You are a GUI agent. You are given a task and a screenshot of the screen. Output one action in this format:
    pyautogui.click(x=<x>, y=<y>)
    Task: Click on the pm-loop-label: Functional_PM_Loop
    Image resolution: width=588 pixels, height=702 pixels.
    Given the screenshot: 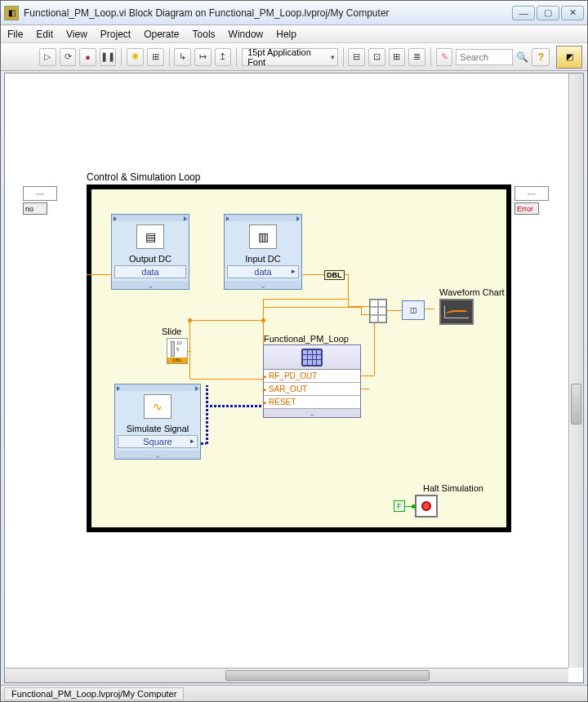 What is the action you would take?
    pyautogui.click(x=306, y=339)
    